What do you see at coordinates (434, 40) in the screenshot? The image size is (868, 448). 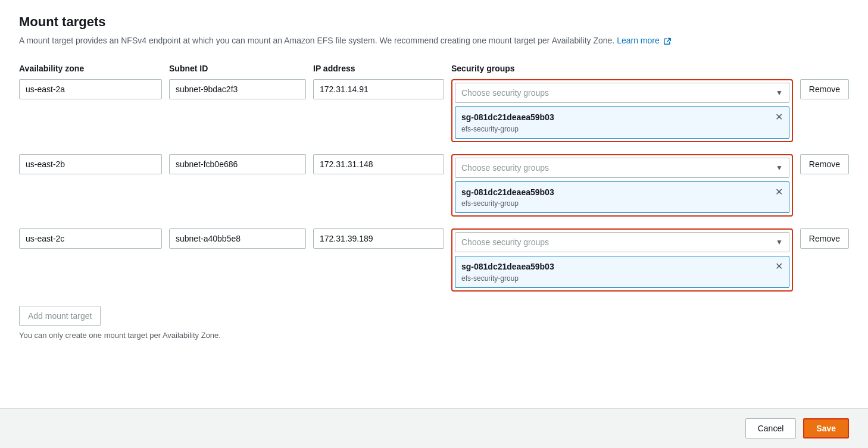 I see `page-description: A mount target provides an NFSv4 endpoin…` at bounding box center [434, 40].